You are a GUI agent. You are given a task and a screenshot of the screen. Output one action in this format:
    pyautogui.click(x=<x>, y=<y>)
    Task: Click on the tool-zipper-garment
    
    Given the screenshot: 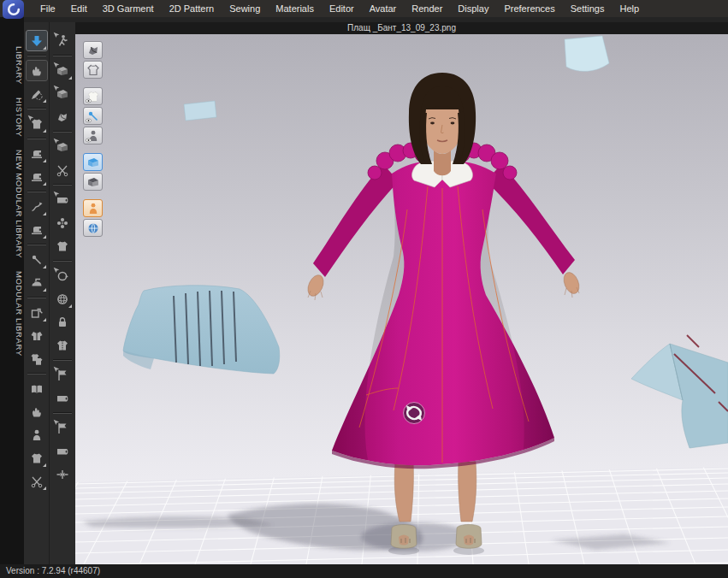 What is the action you would take?
    pyautogui.click(x=62, y=345)
    